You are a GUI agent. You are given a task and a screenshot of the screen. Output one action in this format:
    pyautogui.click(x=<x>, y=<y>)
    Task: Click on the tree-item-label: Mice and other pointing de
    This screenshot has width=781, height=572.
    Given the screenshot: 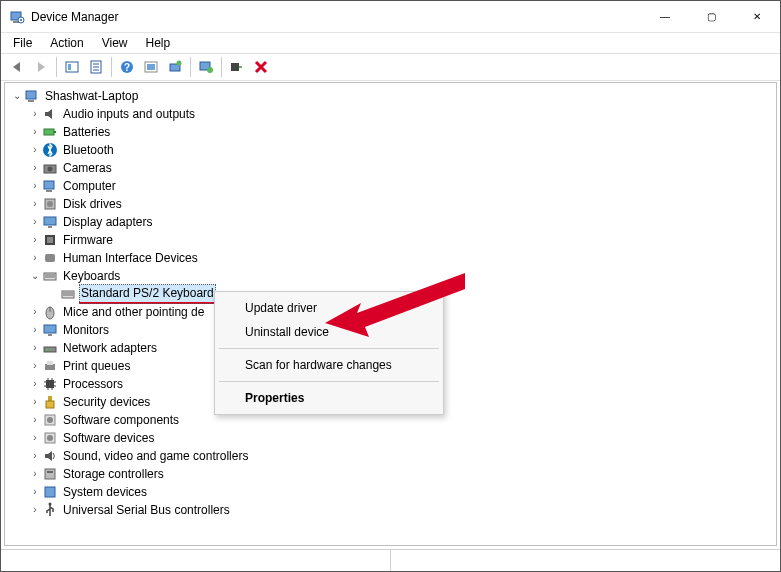 What is the action you would take?
    pyautogui.click(x=134, y=312)
    